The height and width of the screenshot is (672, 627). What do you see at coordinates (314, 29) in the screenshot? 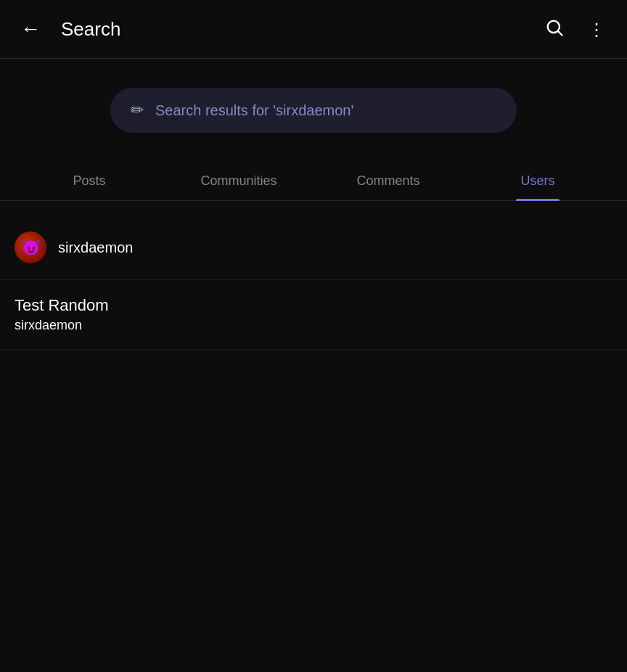
I see `top-bar: ← Search ⋮` at bounding box center [314, 29].